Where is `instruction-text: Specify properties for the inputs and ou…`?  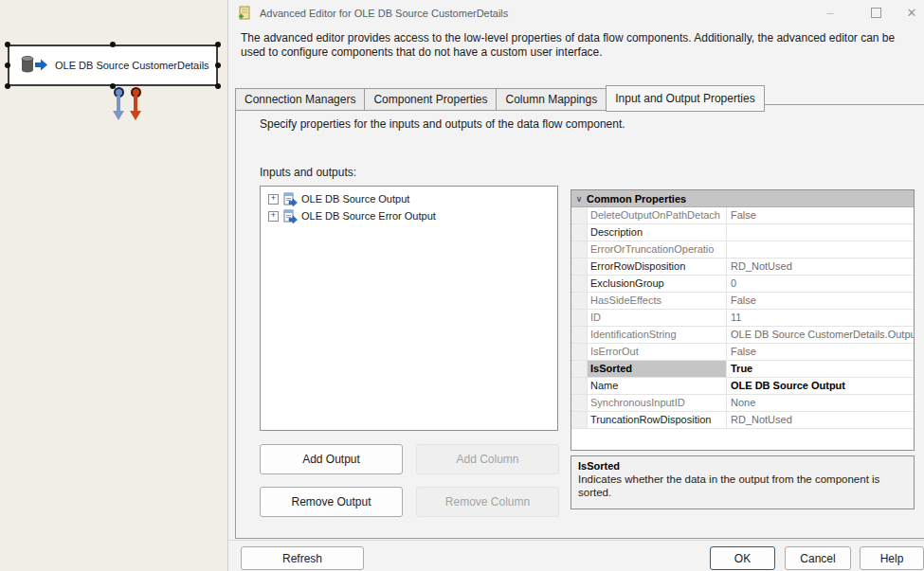
instruction-text: Specify properties for the inputs and ou… is located at coordinates (443, 124).